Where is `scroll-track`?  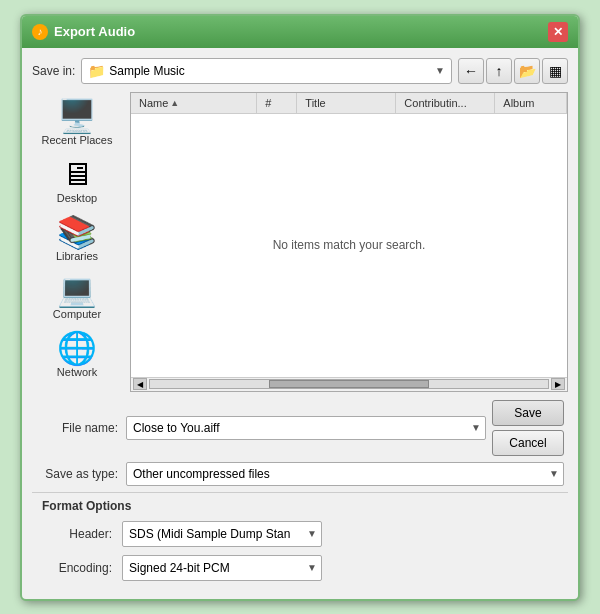
scroll-track is located at coordinates (349, 384).